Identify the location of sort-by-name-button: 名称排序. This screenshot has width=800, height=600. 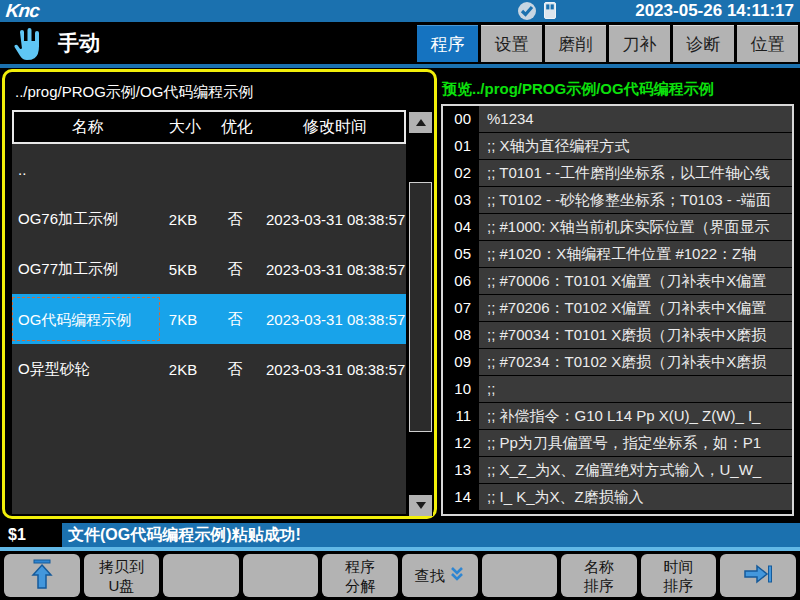
(599, 576).